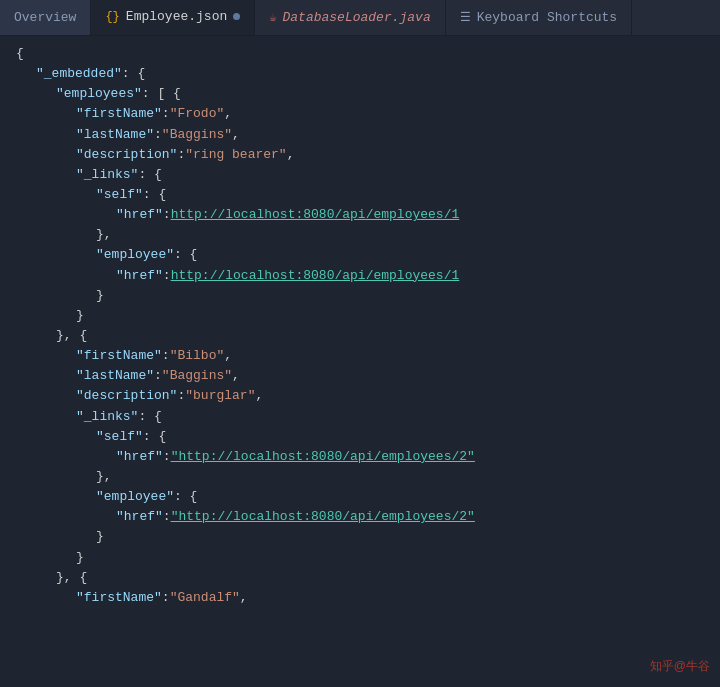 The width and height of the screenshot is (720, 687). I want to click on tab-overview-label: Overview, so click(45, 18).